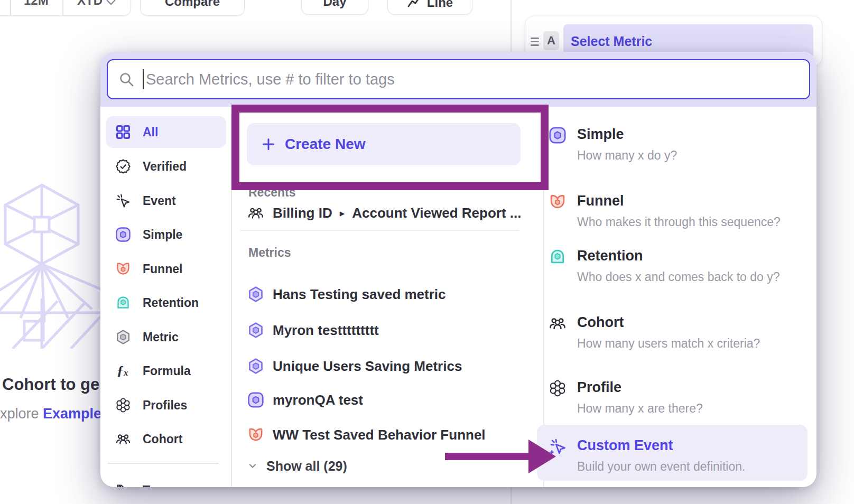 The height and width of the screenshot is (504, 854). Describe the element at coordinates (146, 486) in the screenshot. I see `sidebar-item-label: T` at that location.